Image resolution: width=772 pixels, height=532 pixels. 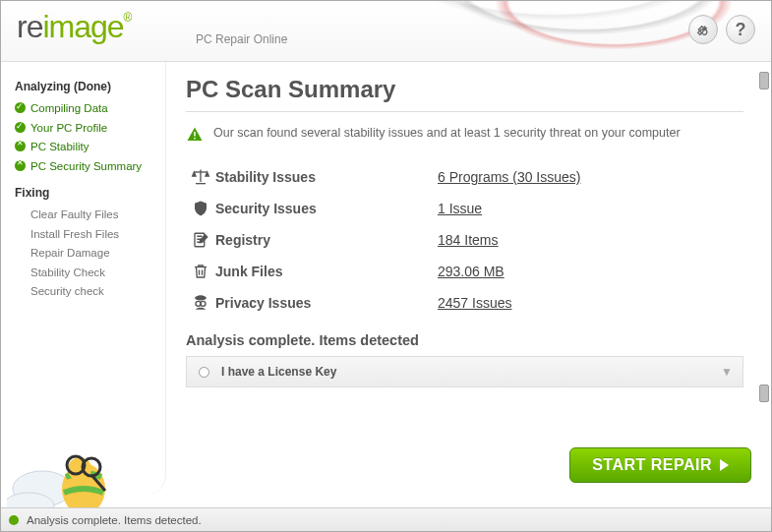 What do you see at coordinates (205, 372) in the screenshot?
I see `radio-icon` at bounding box center [205, 372].